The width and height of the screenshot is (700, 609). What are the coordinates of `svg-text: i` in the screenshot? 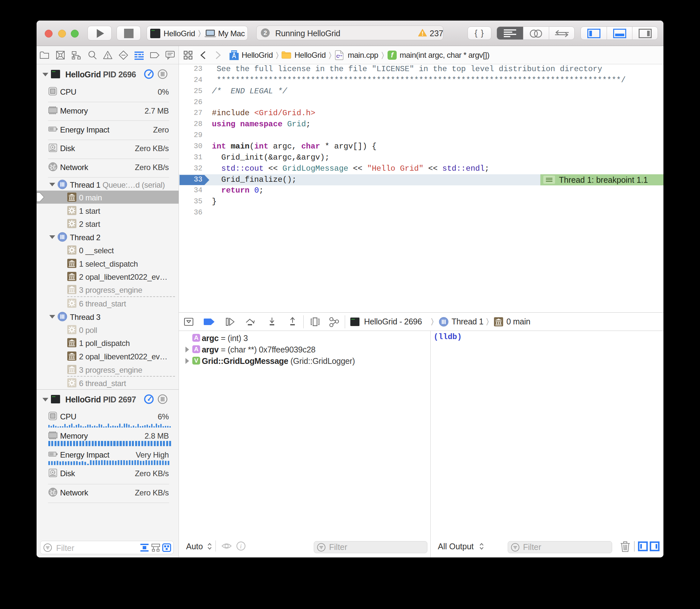 It's located at (241, 546).